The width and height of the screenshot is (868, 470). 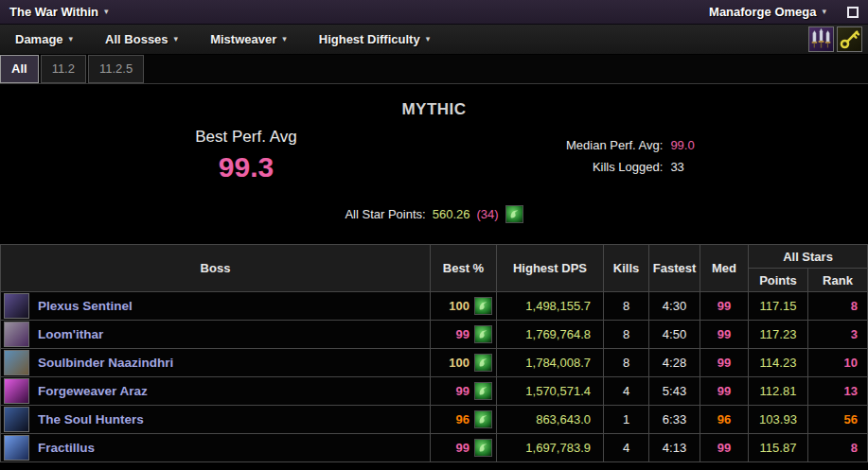 What do you see at coordinates (675, 269) in the screenshot?
I see `col-header-fastest: Fastest` at bounding box center [675, 269].